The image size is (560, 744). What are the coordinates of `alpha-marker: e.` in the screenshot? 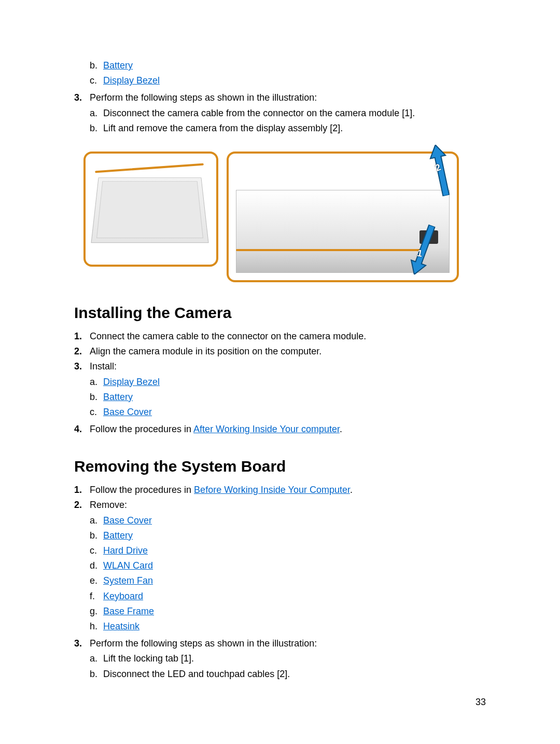 It's located at (96, 581).